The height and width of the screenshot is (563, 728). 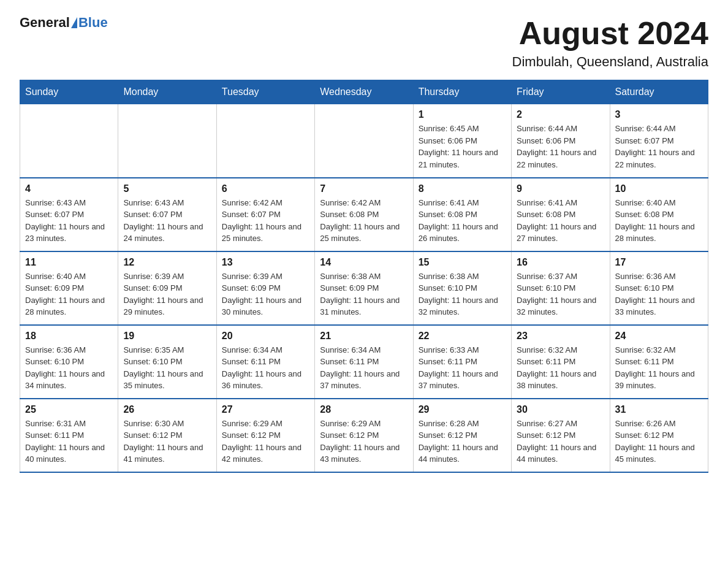 I want to click on day-number: 13, so click(x=266, y=262).